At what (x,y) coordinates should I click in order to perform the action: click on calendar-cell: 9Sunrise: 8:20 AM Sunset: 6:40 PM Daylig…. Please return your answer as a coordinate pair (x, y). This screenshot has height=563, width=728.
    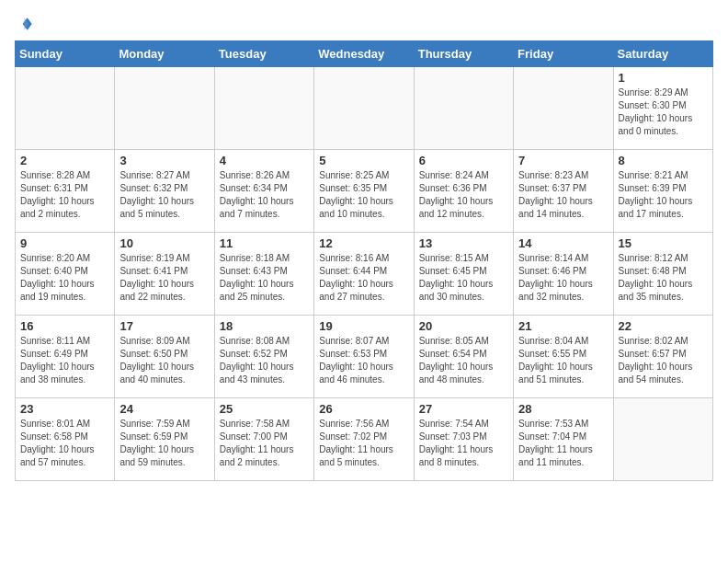
    Looking at the image, I should click on (65, 274).